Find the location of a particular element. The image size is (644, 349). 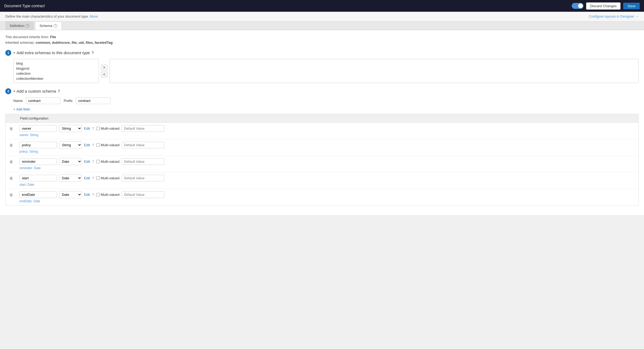

schema-list-item: collectionMember is located at coordinates (56, 78).